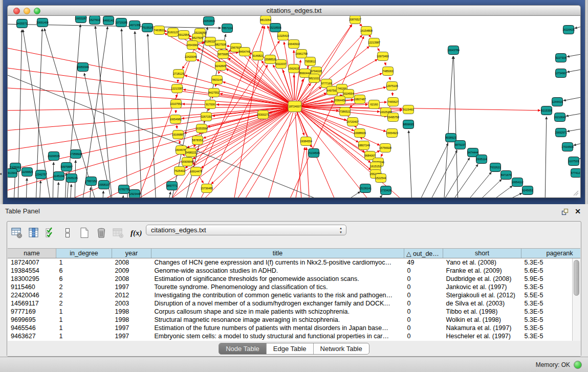 The image size is (588, 372). Describe the element at coordinates (305, 73) in the screenshot. I see `graph-node-label: 8990444` at that location.